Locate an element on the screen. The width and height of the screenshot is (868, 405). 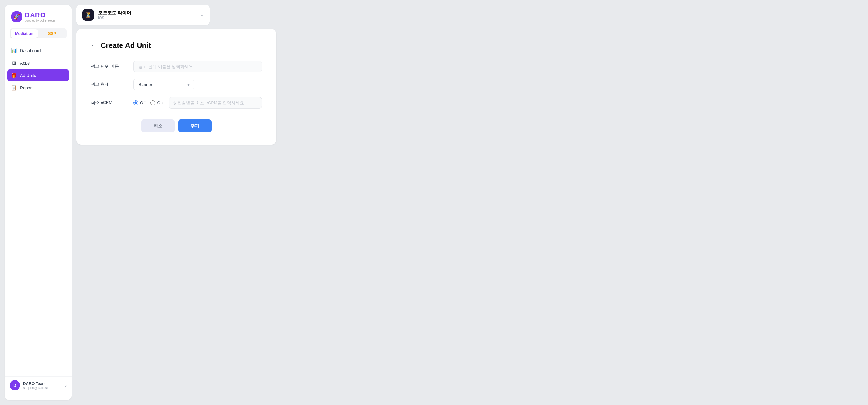
ad-type-select-wrapper: Banner Interstitial Rewarded Native is located at coordinates (164, 85).